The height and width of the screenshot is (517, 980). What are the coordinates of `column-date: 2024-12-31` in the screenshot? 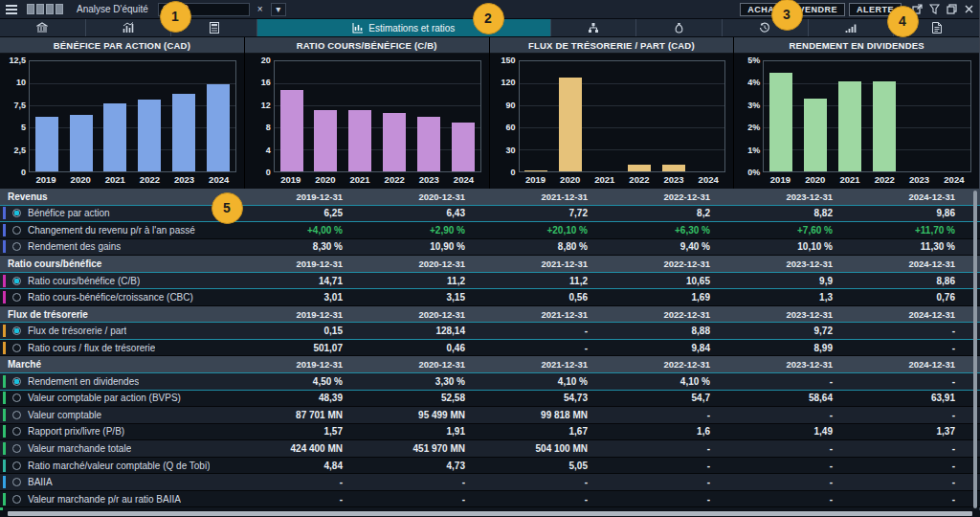 It's located at (900, 314).